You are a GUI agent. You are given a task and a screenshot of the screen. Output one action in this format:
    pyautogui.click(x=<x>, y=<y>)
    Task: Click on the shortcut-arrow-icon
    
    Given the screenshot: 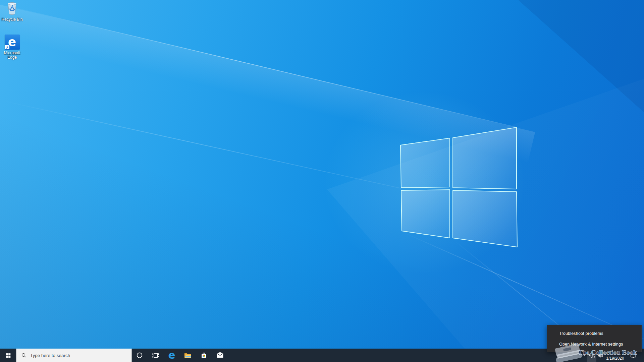 What is the action you would take?
    pyautogui.click(x=7, y=47)
    